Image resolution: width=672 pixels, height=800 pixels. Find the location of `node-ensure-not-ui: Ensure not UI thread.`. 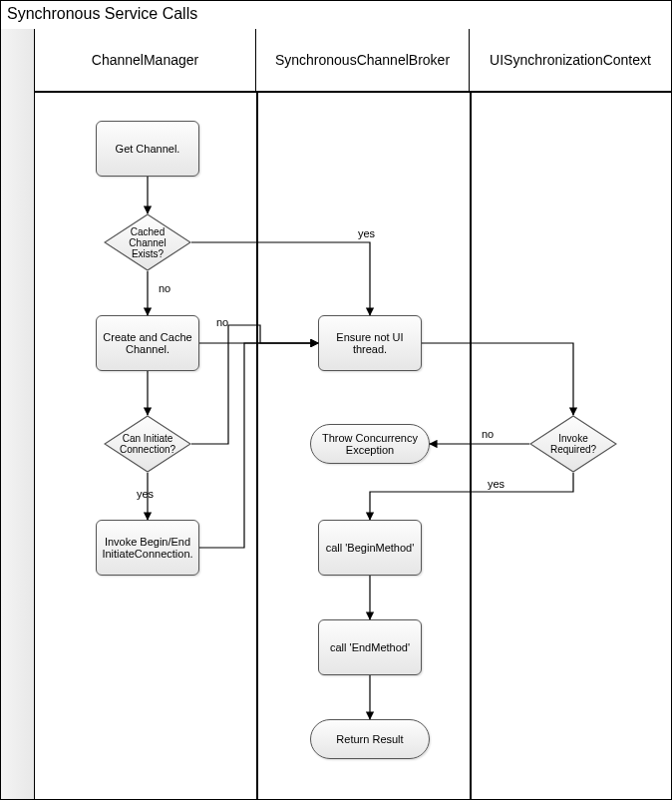

node-ensure-not-ui: Ensure not UI thread. is located at coordinates (370, 343).